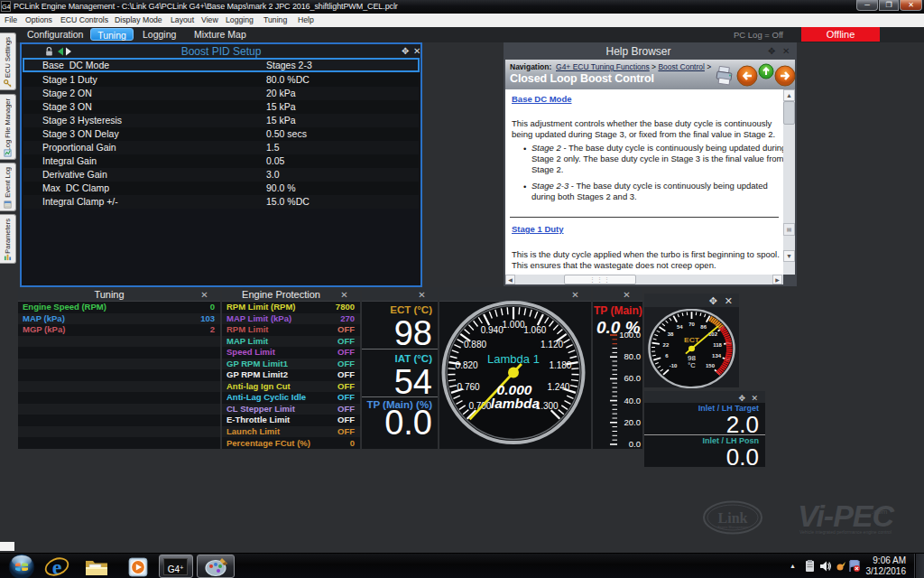  What do you see at coordinates (469, 387) in the screenshot?
I see `svg-text: 0.760` at bounding box center [469, 387].